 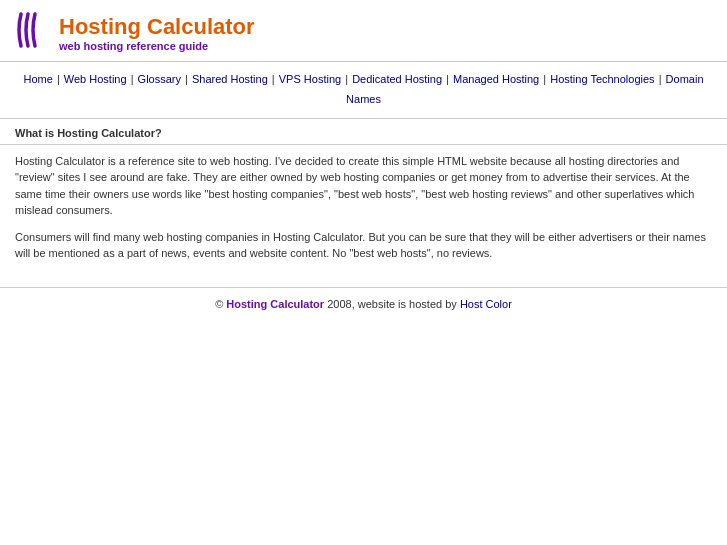 What do you see at coordinates (662, 79) in the screenshot?
I see `nav-sep-8: |` at bounding box center [662, 79].